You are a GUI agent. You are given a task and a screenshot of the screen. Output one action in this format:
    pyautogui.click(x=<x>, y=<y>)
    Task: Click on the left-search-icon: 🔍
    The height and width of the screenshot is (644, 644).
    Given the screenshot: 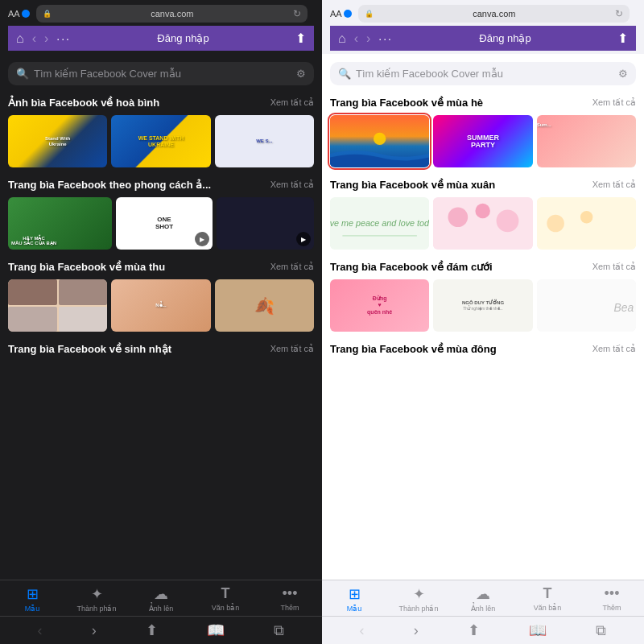 What is the action you would take?
    pyautogui.click(x=23, y=74)
    